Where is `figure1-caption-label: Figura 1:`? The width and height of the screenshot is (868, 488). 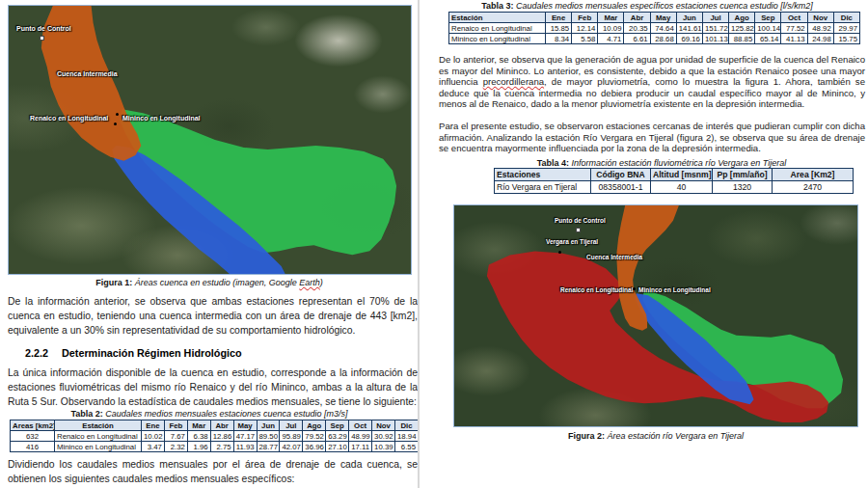
figure1-caption-label: Figura 1: is located at coordinates (114, 283).